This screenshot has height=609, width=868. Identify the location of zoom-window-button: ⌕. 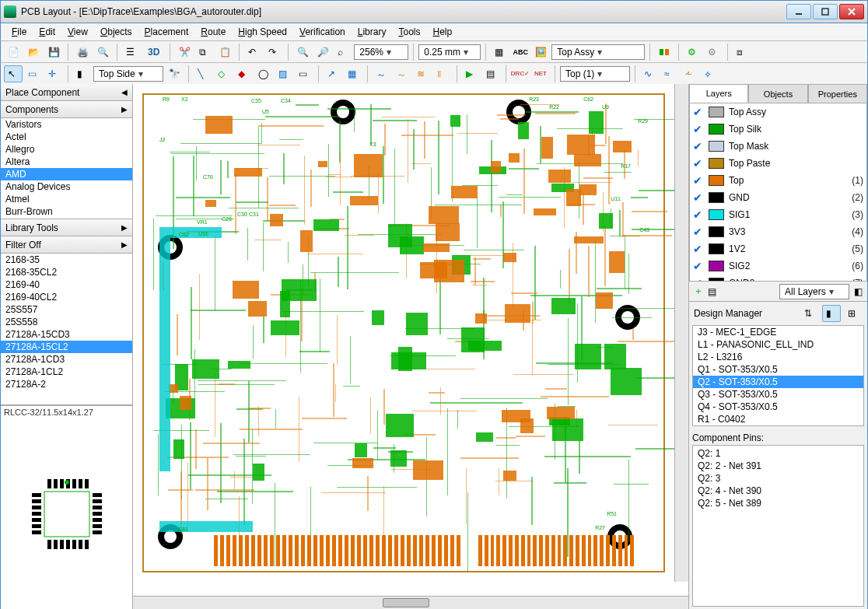
(343, 52).